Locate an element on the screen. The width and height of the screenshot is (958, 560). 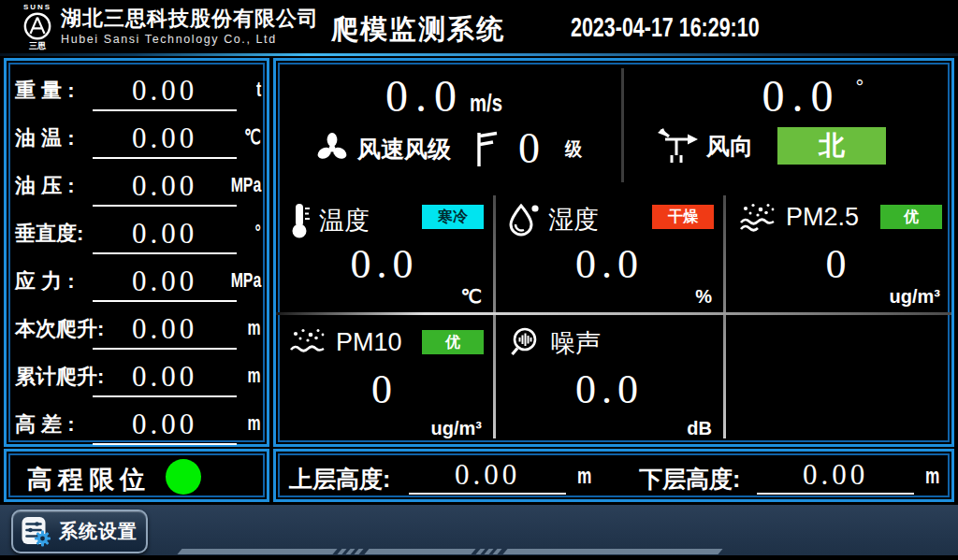
metric-label: 高 差 : is located at coordinates (45, 424).